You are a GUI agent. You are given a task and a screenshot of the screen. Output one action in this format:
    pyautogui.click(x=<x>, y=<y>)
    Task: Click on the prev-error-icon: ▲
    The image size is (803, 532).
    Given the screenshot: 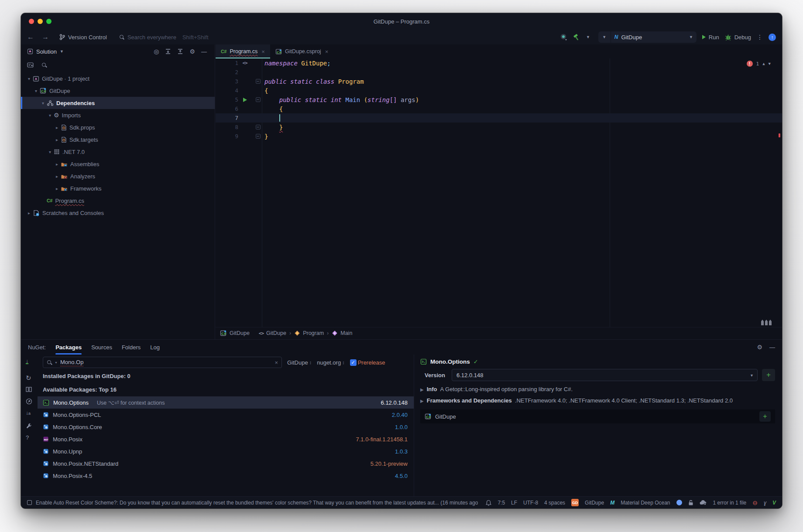 What is the action you would take?
    pyautogui.click(x=764, y=64)
    